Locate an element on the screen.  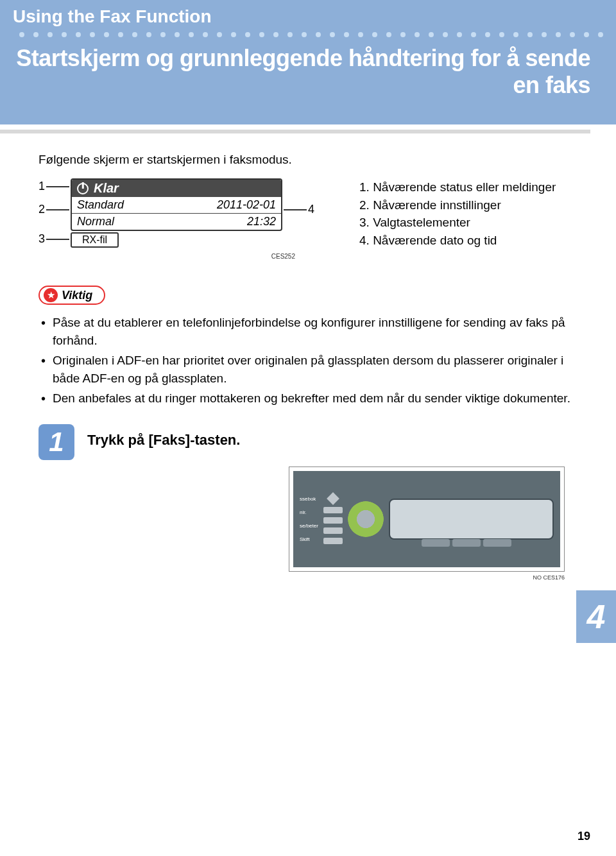
callout-4: 4 is located at coordinates (311, 209).